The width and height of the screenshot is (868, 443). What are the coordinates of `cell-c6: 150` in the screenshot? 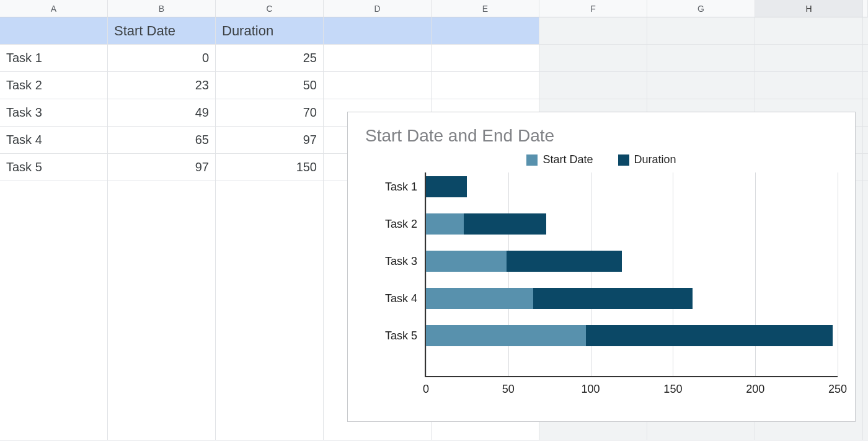 It's located at (270, 168).